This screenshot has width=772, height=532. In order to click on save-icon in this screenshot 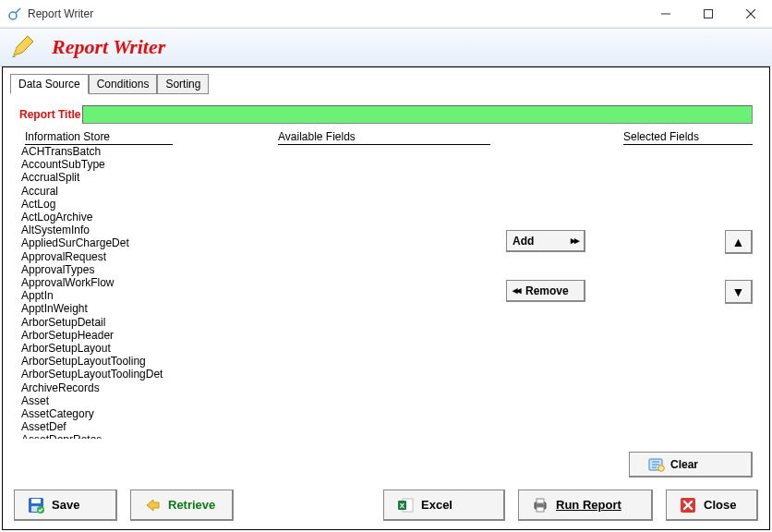, I will do `click(36, 505)`.